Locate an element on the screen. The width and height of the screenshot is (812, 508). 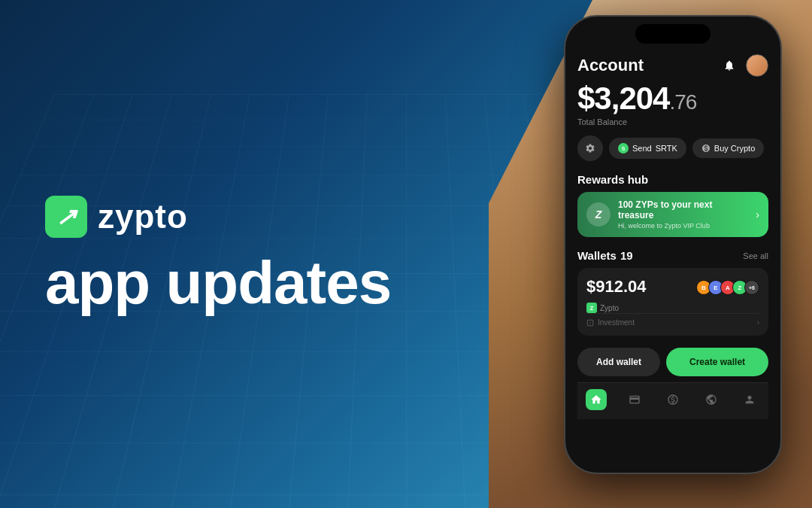
add-wallet-button: Add wallet is located at coordinates (619, 362).